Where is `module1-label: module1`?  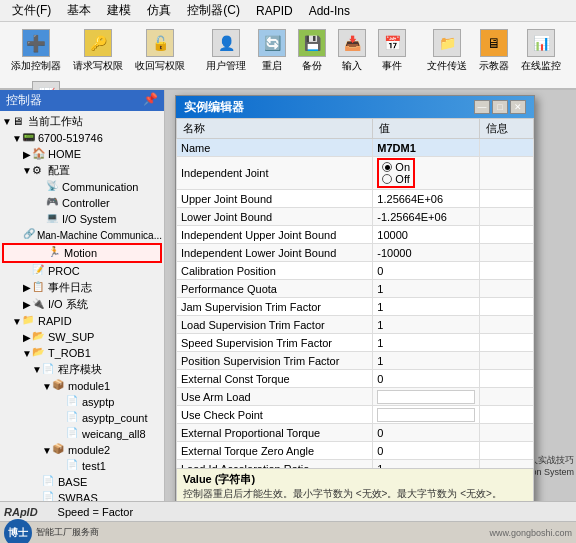 module1-label: module1 is located at coordinates (89, 386).